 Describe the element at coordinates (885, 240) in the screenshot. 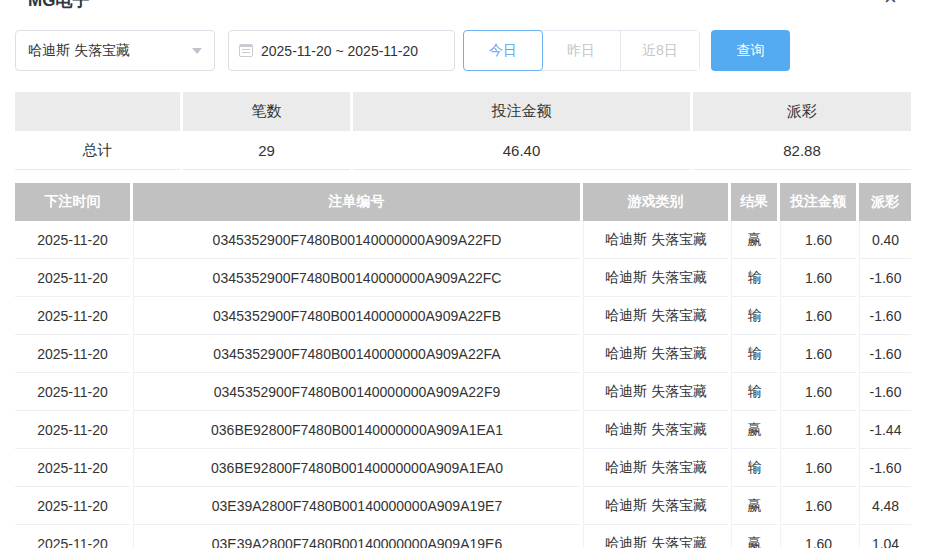

I see `cell-payout: 0.40` at that location.